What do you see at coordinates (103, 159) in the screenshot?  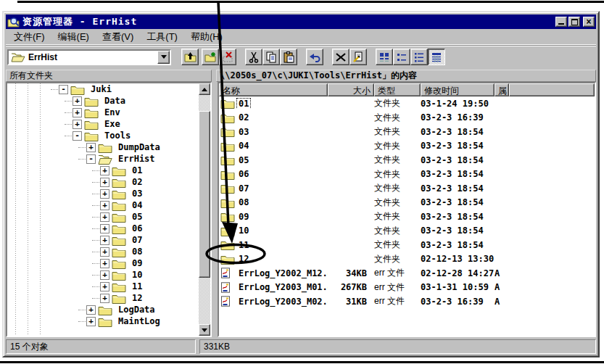 I see `tree-item-ErrHist: -ErrHist` at bounding box center [103, 159].